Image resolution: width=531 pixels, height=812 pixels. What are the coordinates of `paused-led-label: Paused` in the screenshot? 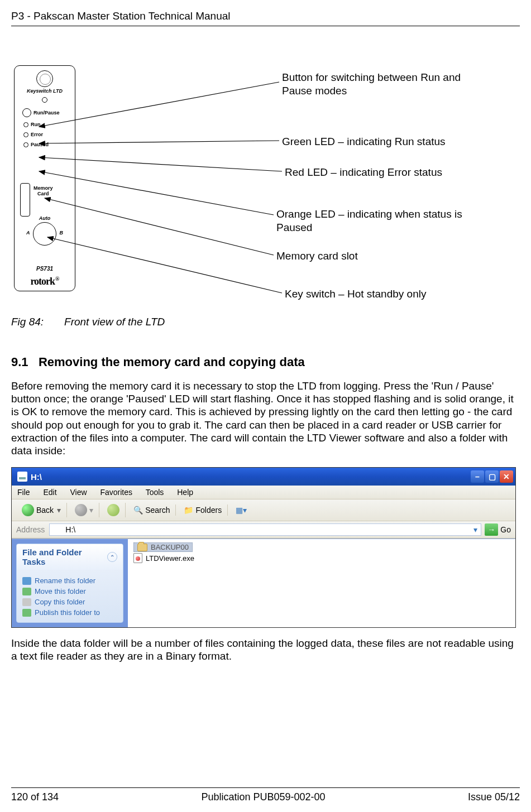 It's located at (40, 145).